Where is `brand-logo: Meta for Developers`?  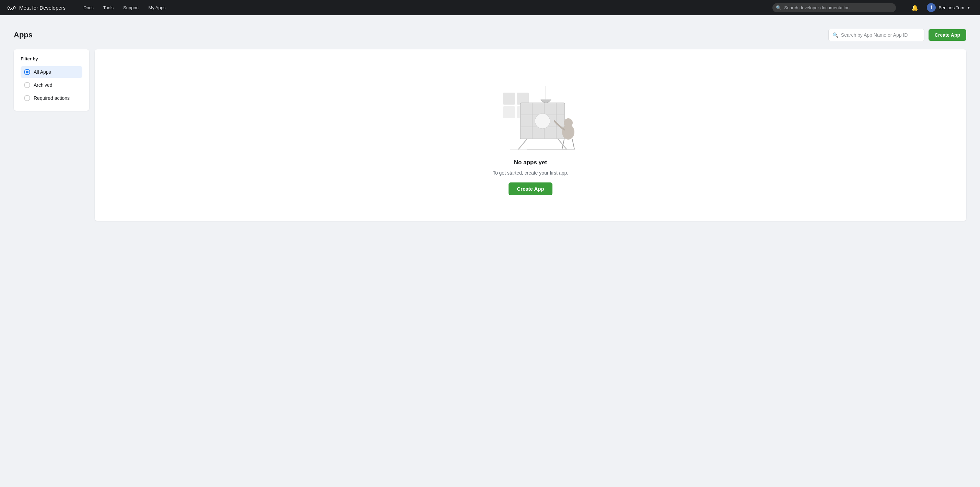 brand-logo: Meta for Developers is located at coordinates (36, 8).